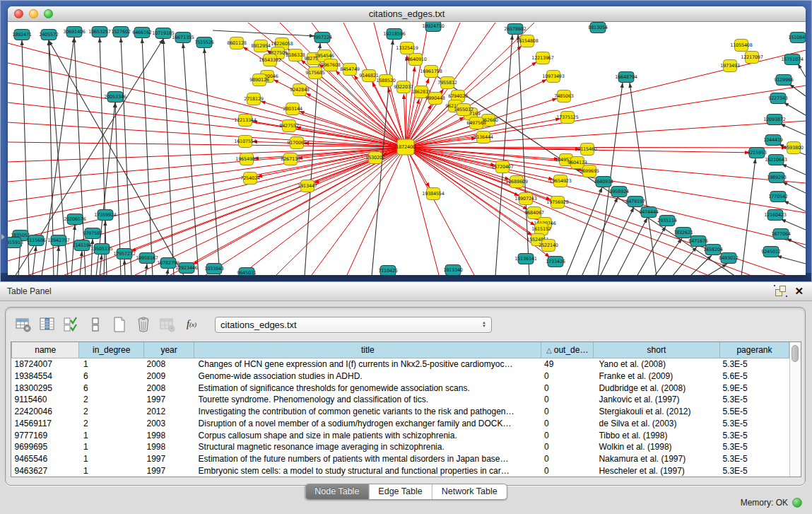  I want to click on column-header-name: name, so click(45, 350).